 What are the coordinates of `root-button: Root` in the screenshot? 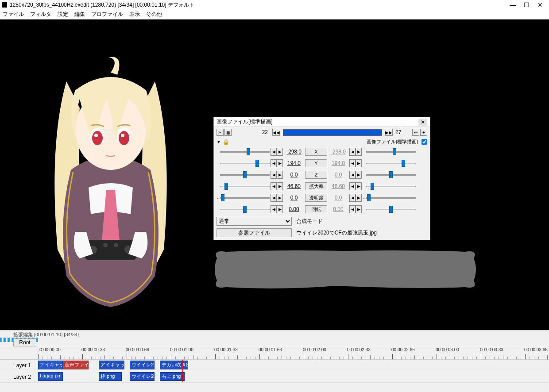 It's located at (25, 342).